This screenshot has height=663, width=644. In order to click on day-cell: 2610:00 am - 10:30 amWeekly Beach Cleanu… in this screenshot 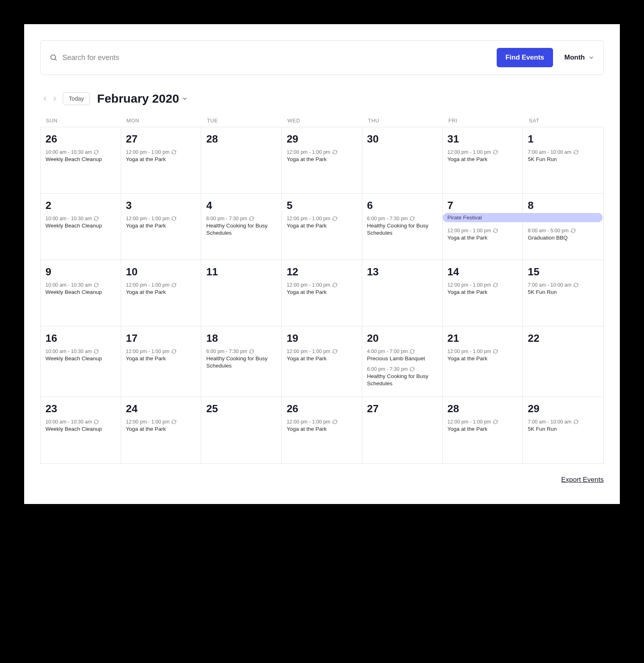, I will do `click(81, 160)`.